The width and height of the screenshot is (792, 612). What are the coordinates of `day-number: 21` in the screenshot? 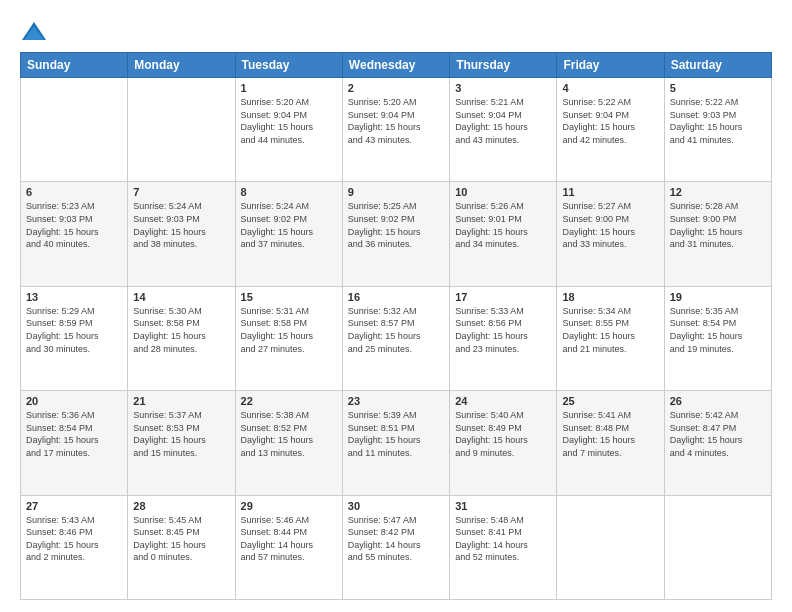 It's located at (181, 401).